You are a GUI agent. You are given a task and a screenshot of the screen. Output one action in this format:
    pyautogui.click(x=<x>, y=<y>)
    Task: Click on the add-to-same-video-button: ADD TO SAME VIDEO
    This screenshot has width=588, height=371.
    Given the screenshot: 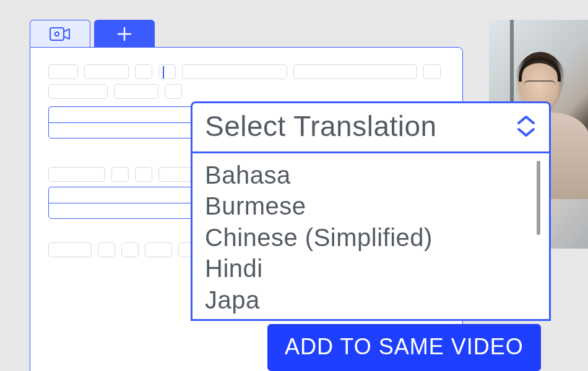 What is the action you would take?
    pyautogui.click(x=404, y=348)
    